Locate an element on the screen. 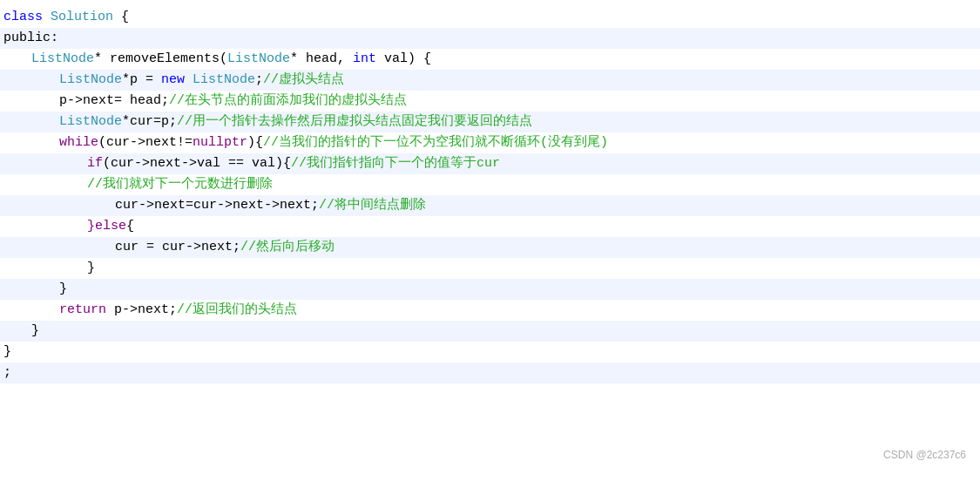  code-line: }else{ is located at coordinates (490, 227).